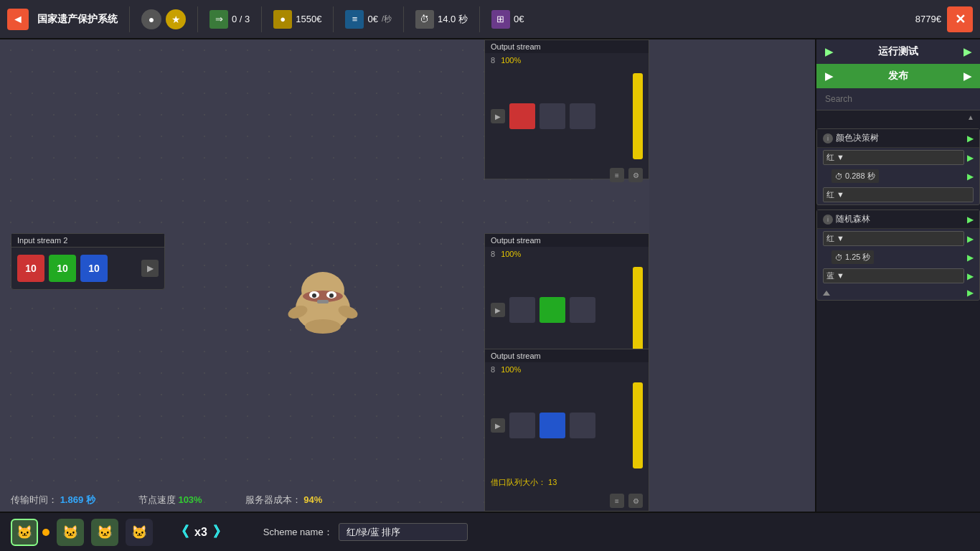 The width and height of the screenshot is (980, 551). Describe the element at coordinates (638, 425) in the screenshot. I see `output-3-progress-fill` at that location.